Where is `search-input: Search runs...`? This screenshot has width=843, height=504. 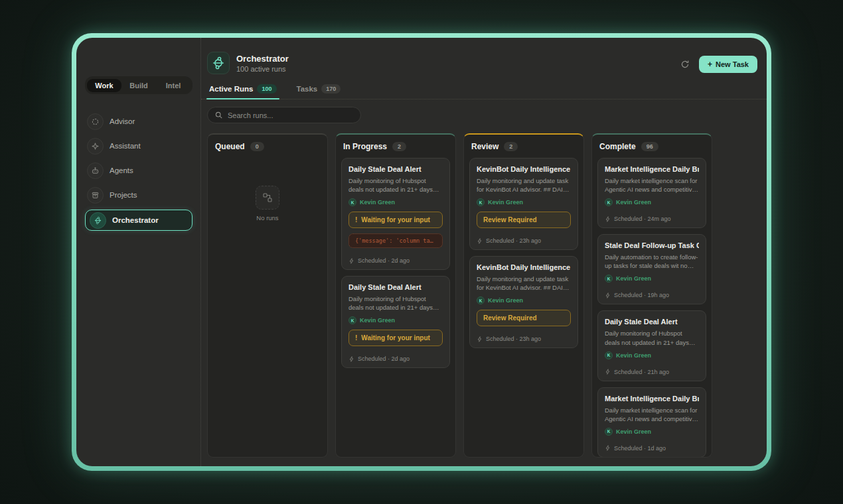
search-input: Search runs... is located at coordinates (284, 115).